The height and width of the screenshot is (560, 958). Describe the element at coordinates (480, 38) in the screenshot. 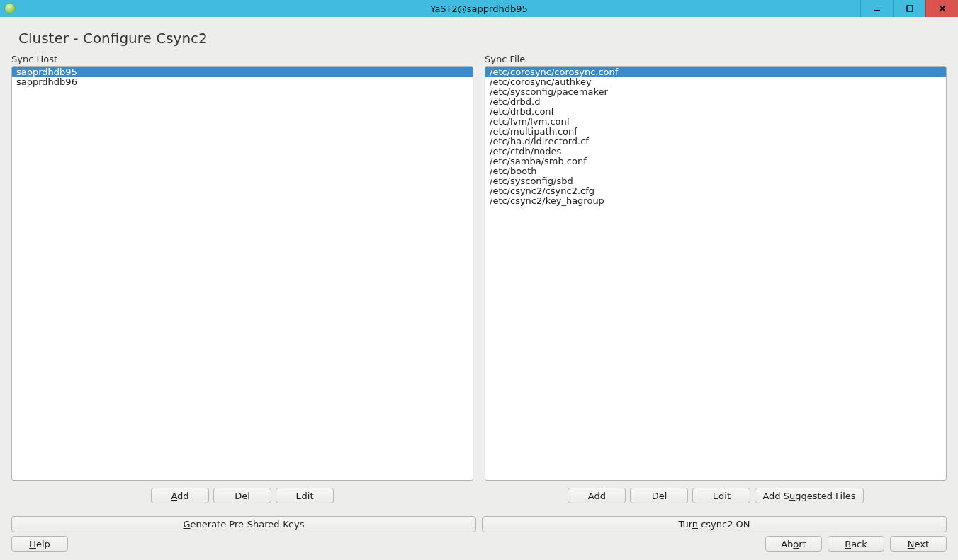

I see `page-title: Cluster - Configure Csync2` at that location.